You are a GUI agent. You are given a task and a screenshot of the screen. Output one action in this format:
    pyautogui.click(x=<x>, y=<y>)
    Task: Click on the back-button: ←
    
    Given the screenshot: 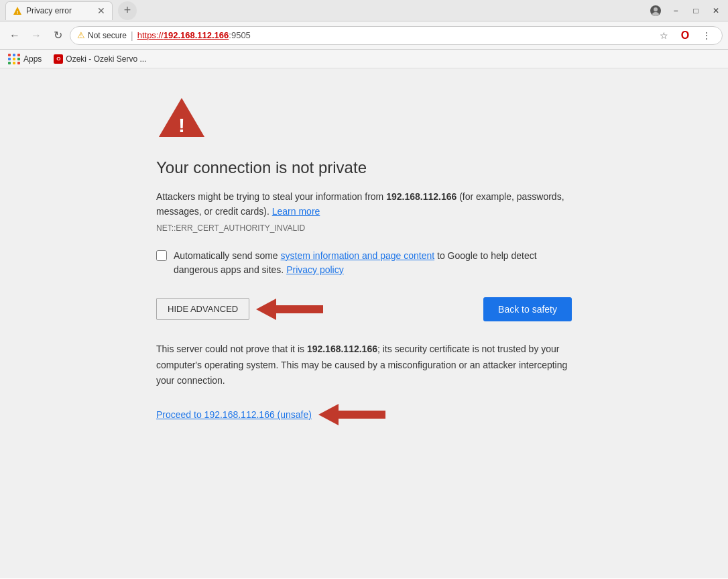 What is the action you would take?
    pyautogui.click(x=15, y=36)
    